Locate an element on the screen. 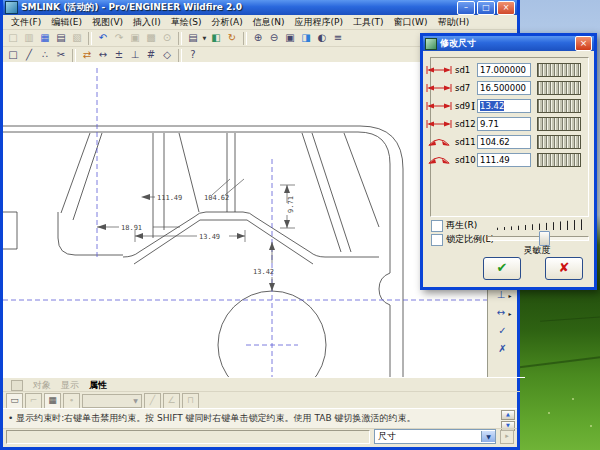  close-button: × is located at coordinates (506, 8).